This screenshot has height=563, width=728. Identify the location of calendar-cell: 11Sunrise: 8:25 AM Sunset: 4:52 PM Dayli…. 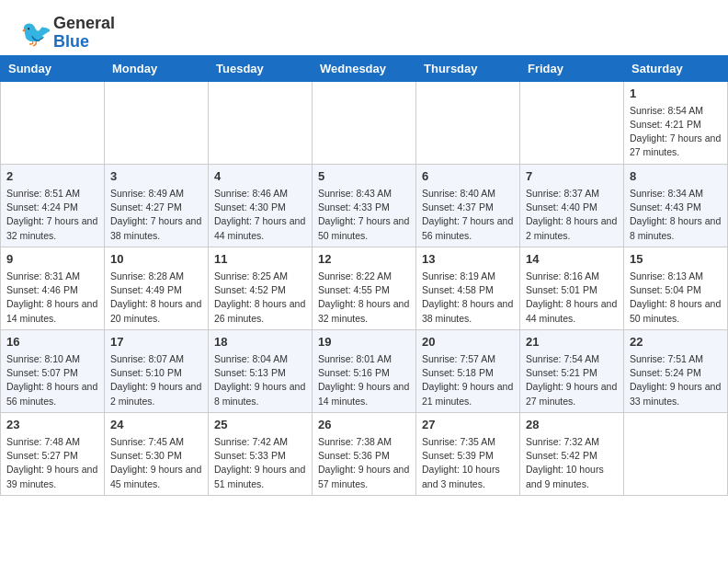
(261, 288).